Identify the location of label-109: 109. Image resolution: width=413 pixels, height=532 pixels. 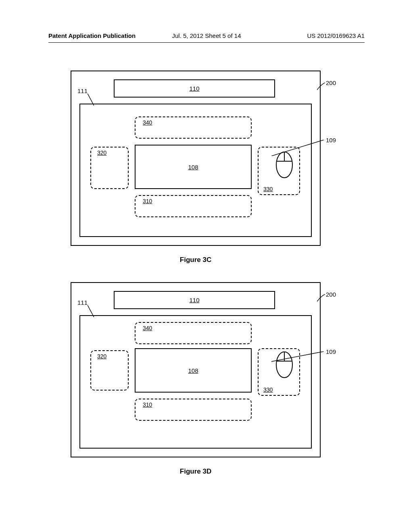
(331, 140).